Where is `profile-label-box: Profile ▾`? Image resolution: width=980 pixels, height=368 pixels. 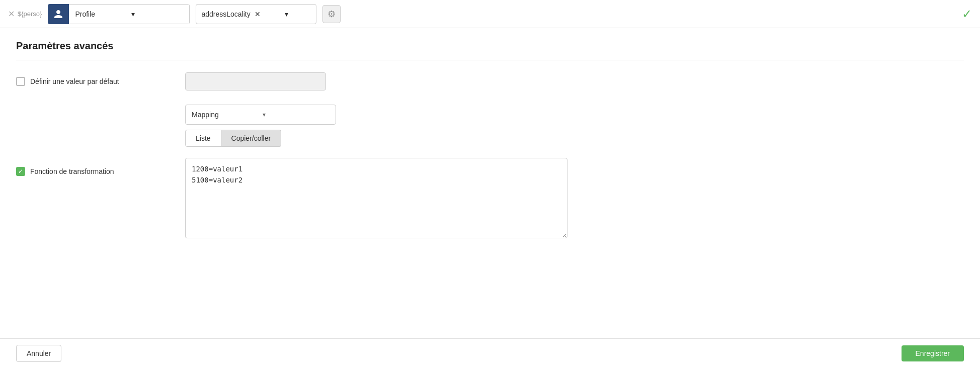 profile-label-box: Profile ▾ is located at coordinates (129, 14).